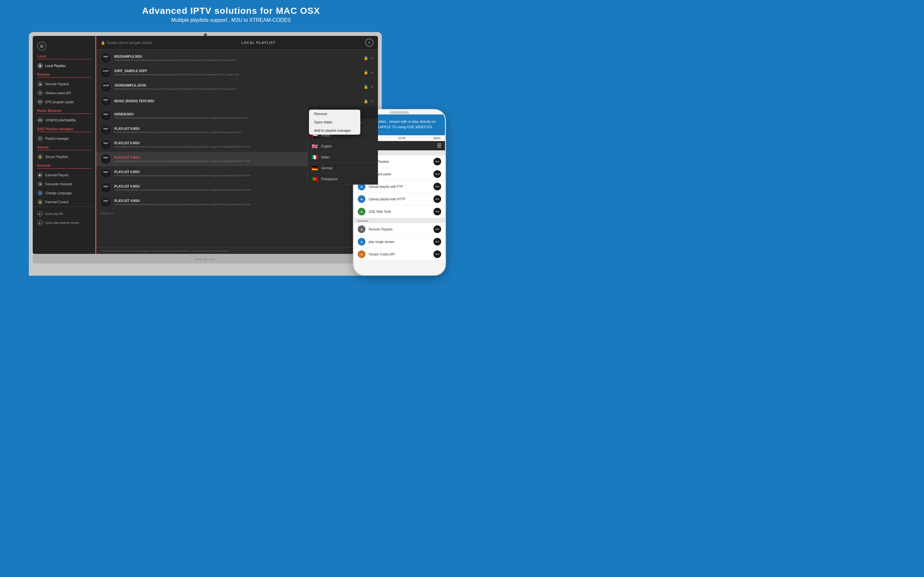 Image resolution: width=924 pixels, height=577 pixels. I want to click on sidebar-item-external: ▶ External Players, so click(64, 175).